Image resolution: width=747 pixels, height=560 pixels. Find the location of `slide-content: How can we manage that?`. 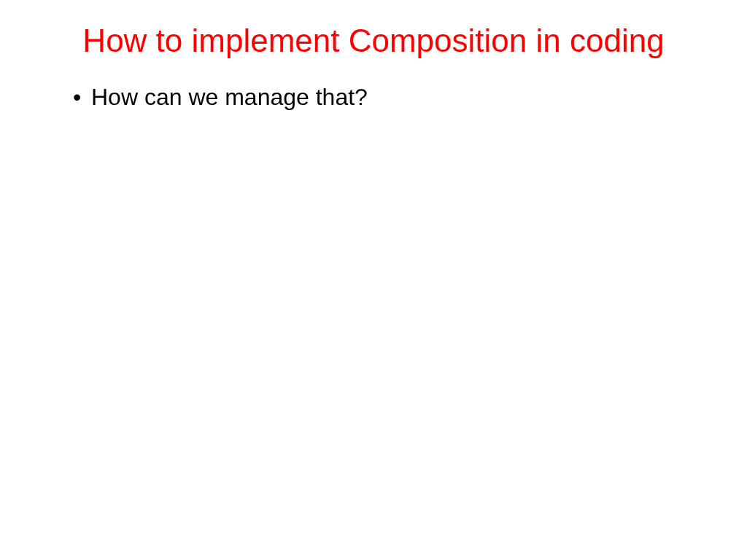

slide-content: How can we manage that? is located at coordinates (374, 98).